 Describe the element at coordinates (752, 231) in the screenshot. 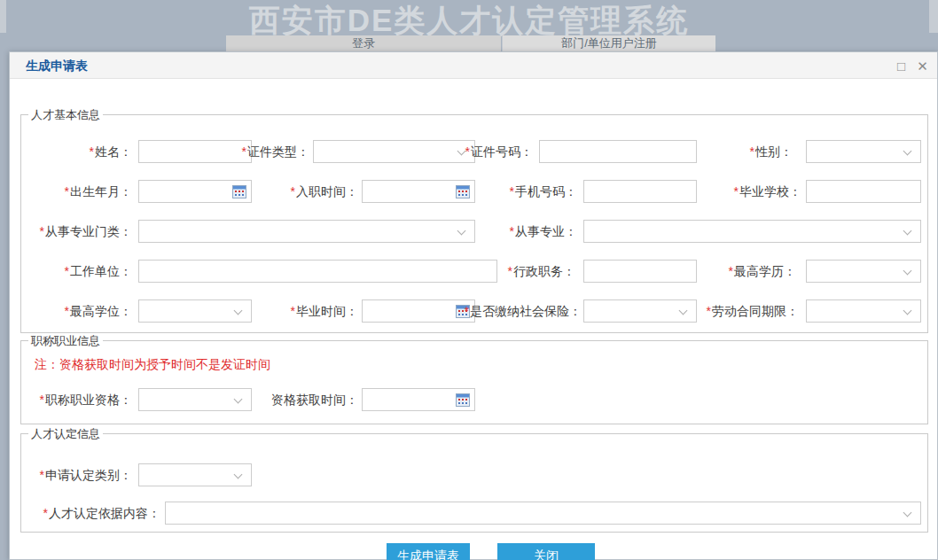

I see `major-select` at that location.